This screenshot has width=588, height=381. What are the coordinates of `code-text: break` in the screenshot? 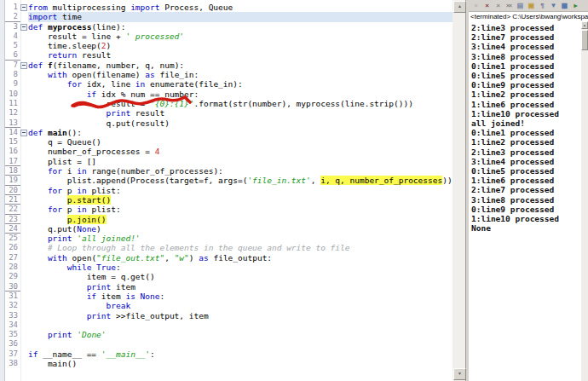 It's located at (240, 305).